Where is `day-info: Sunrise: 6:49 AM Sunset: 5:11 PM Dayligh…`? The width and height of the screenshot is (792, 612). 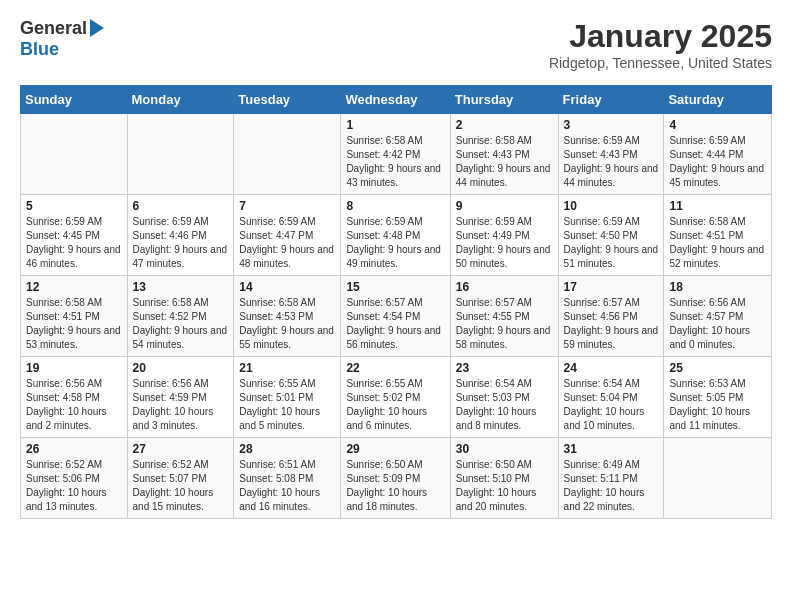
day-info: Sunrise: 6:49 AM Sunset: 5:11 PM Dayligh… is located at coordinates (612, 486).